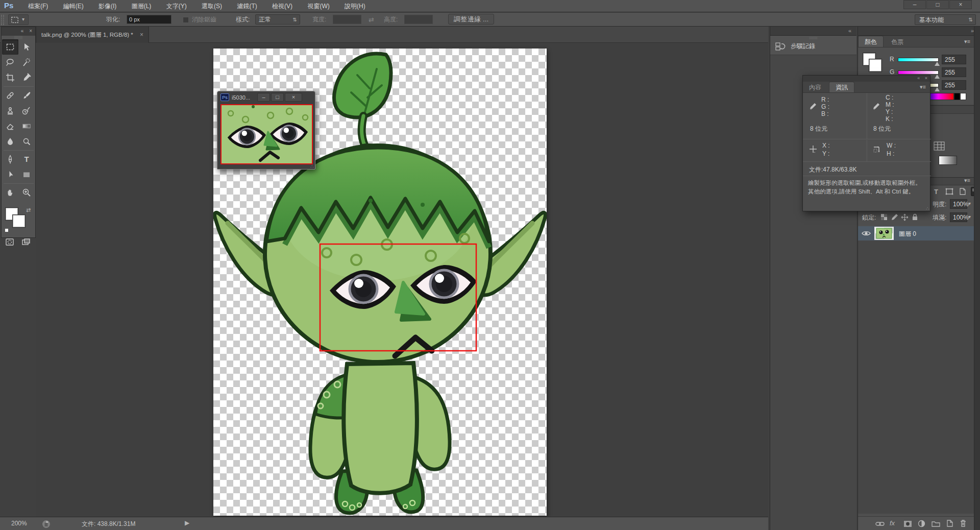 This screenshot has width=980, height=530. I want to click on tool-zoom, so click(27, 192).